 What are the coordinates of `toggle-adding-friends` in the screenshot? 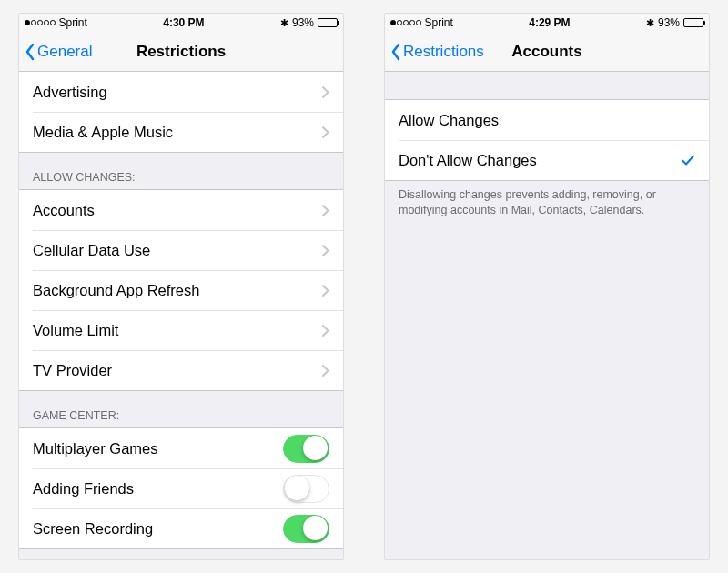 It's located at (306, 489).